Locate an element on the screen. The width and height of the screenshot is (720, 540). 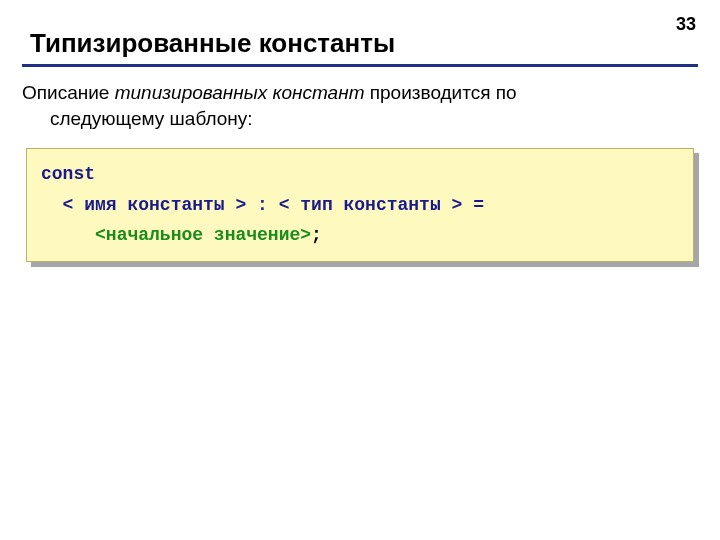
code-l2-gt1: > is located at coordinates (240, 205).